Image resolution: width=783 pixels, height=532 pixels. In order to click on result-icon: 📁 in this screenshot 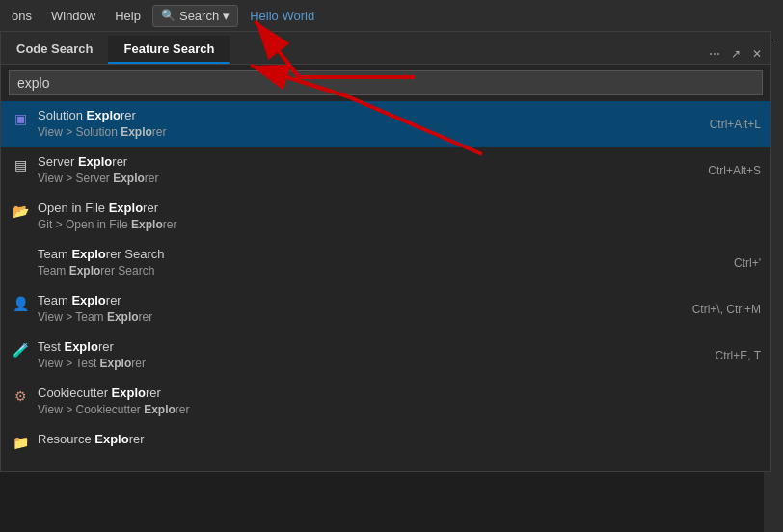, I will do `click(20, 442)`.